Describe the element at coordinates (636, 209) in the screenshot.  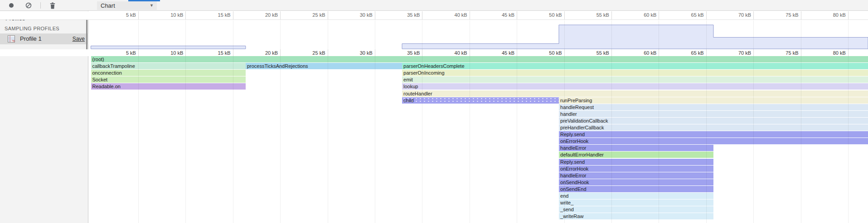
I see `flame-bar--send: _send` at that location.